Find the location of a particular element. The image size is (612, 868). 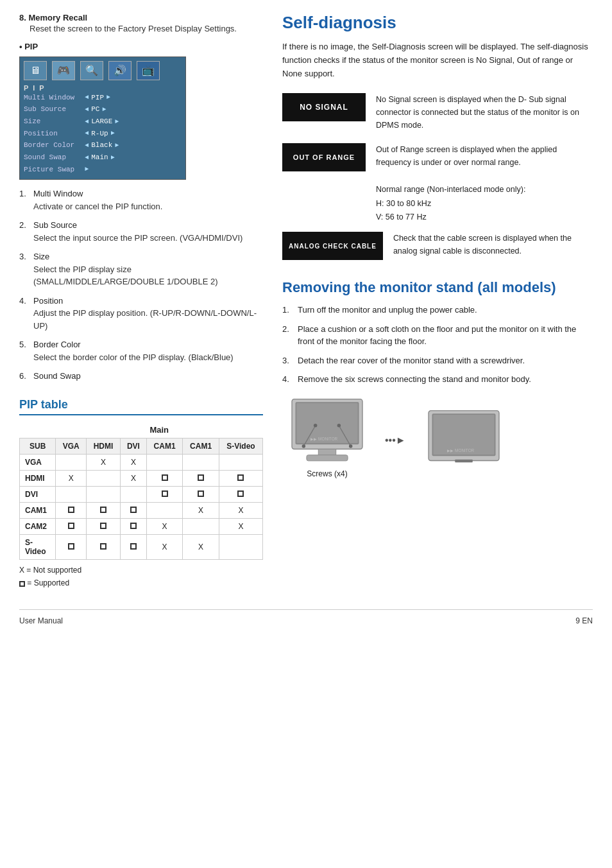

list-content-5: Border Color Select the border color of … is located at coordinates (133, 351).